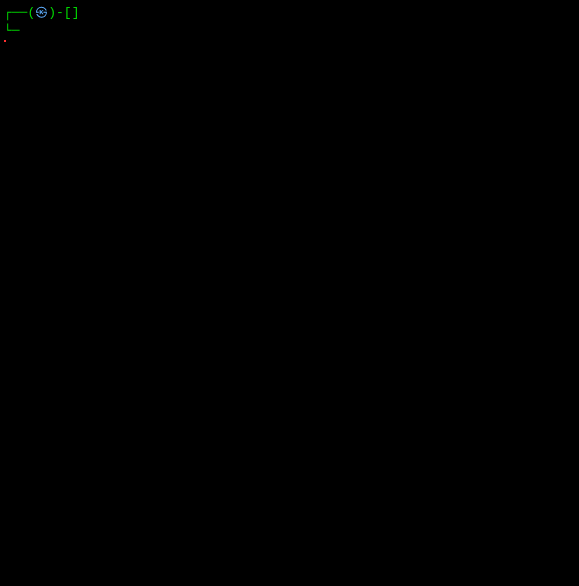  Describe the element at coordinates (290, 13) in the screenshot. I see `terminal-prompt-line1: ┌──(㉿)-[]` at that location.